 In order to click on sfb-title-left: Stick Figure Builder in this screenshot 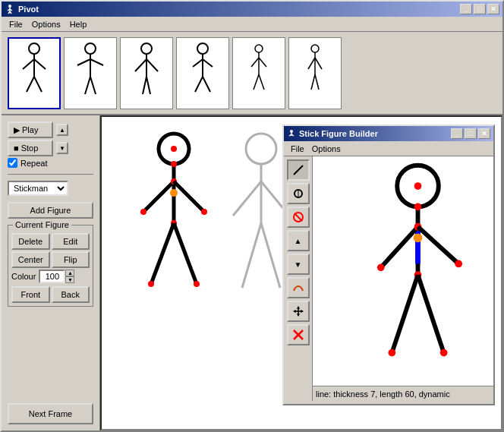, I will do `click(332, 134)`.